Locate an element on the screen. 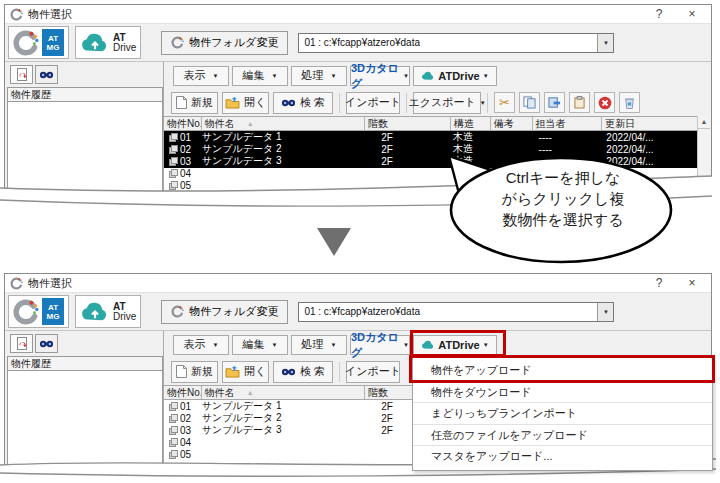  scrollbar-up-icon: ▲ is located at coordinates (704, 122).